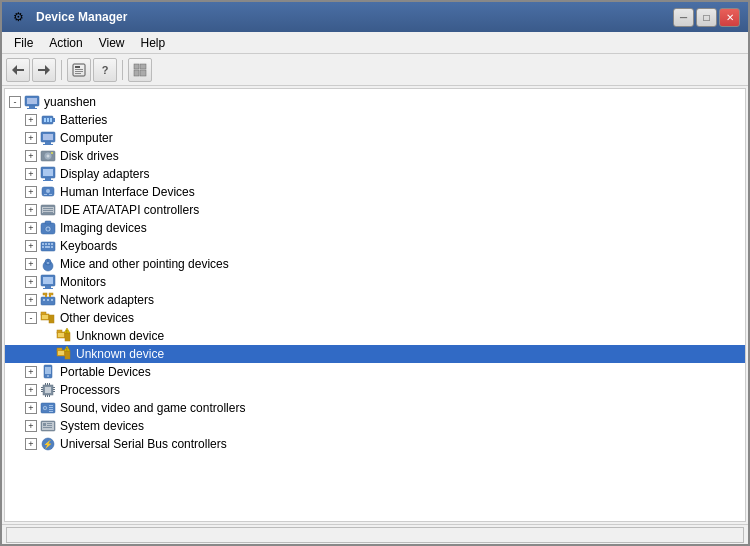 This screenshot has width=750, height=546. What do you see at coordinates (31, 192) in the screenshot?
I see `expand-hid: +` at bounding box center [31, 192].